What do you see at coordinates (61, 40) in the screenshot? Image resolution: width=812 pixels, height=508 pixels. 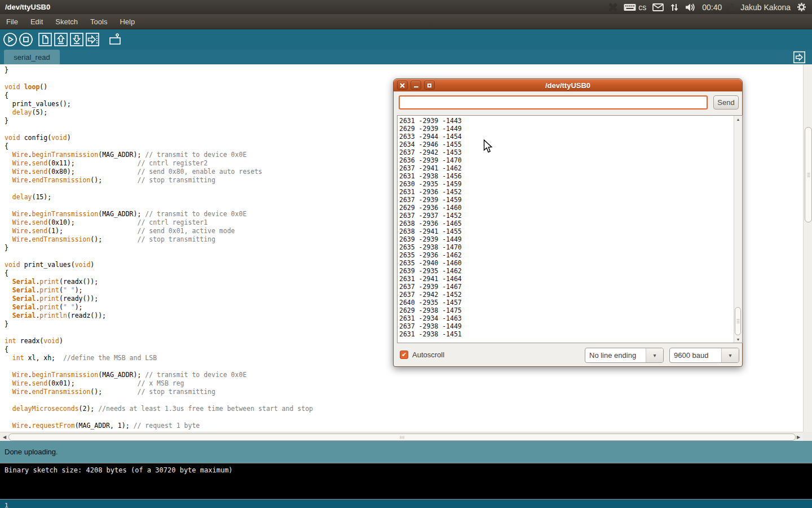 I see `open-button` at bounding box center [61, 40].